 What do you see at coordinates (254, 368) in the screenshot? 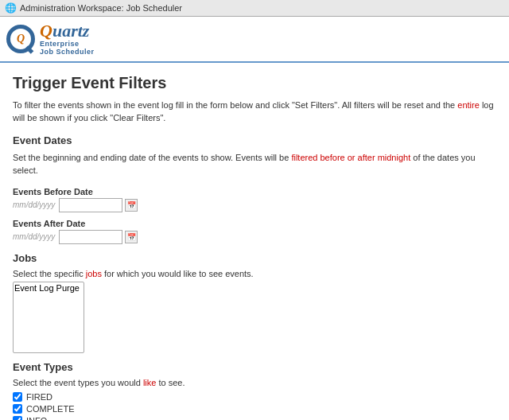
I see `event-types-title: Event Types` at bounding box center [254, 368].